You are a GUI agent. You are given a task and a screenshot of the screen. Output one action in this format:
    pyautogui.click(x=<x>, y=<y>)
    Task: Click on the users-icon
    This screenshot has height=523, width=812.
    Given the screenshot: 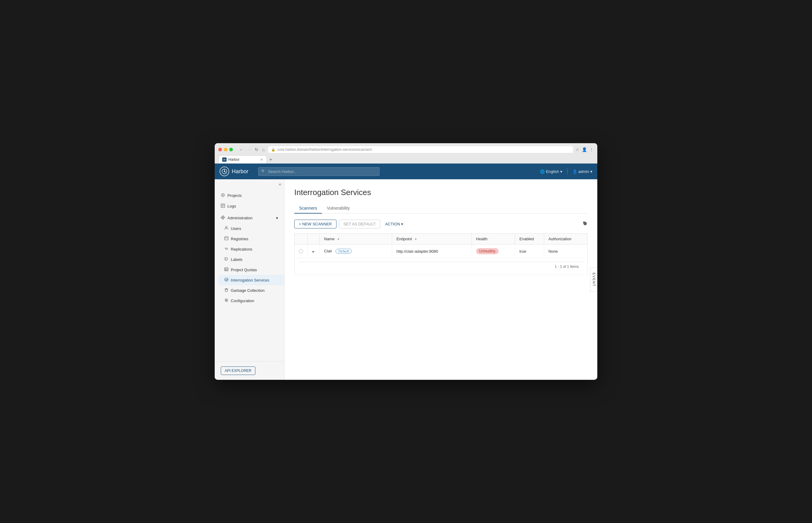 What is the action you would take?
    pyautogui.click(x=226, y=228)
    